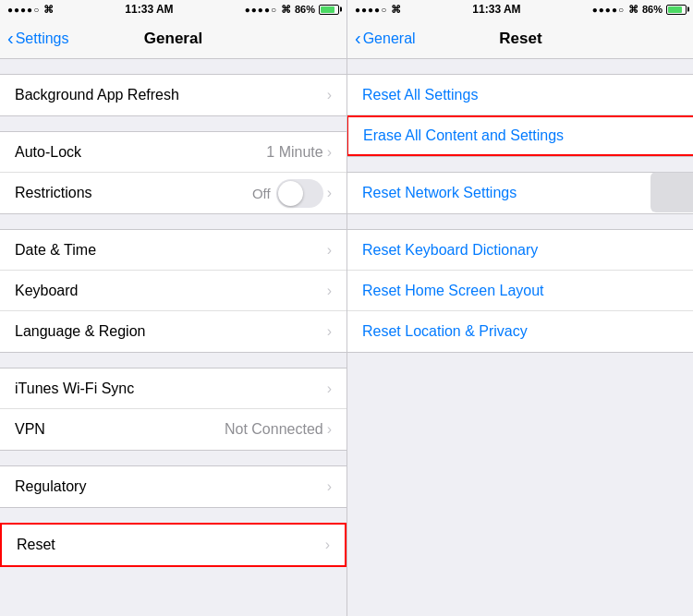  Describe the element at coordinates (174, 429) in the screenshot. I see `vpn-row: VPN Not Connected ›` at that location.